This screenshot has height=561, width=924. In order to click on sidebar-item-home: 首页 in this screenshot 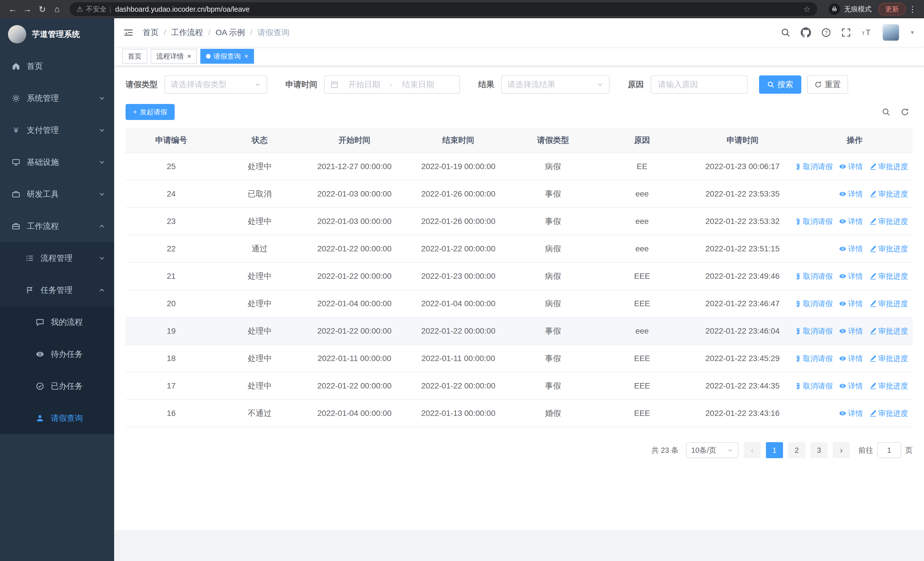, I will do `click(57, 66)`.